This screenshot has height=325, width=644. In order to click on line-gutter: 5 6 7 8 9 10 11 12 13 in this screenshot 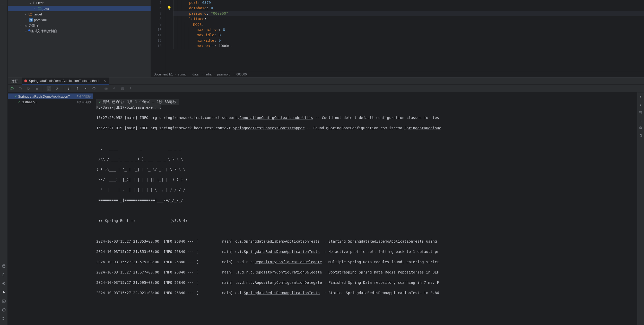, I will do `click(158, 36)`.